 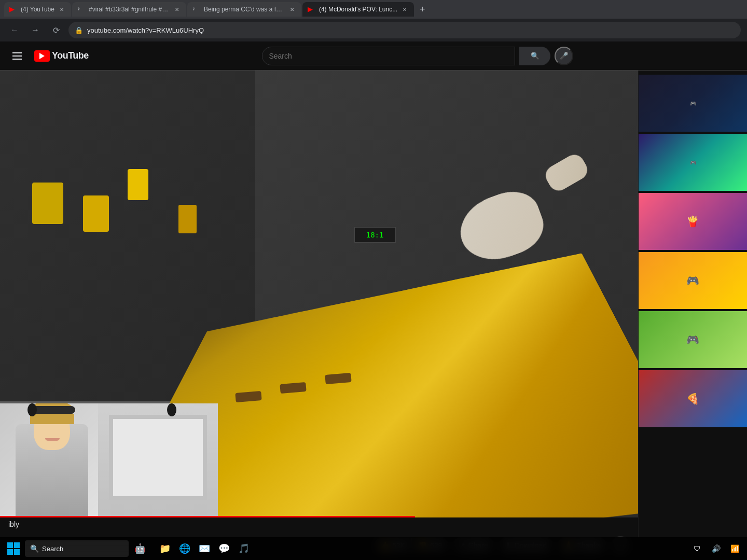 I want to click on thumb-image-6: 🍕, so click(x=693, y=399).